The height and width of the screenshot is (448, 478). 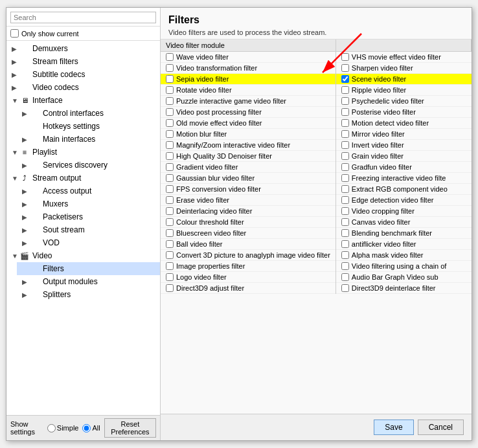 I want to click on sidebar-item-access-output: ▶ Access output, so click(x=88, y=191).